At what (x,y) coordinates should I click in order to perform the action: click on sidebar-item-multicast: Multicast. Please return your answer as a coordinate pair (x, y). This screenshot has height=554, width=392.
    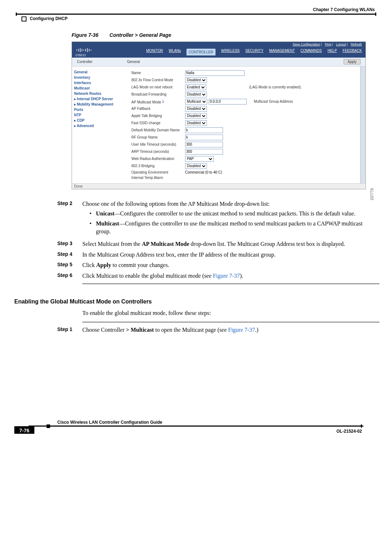
    Looking at the image, I should click on (101, 88).